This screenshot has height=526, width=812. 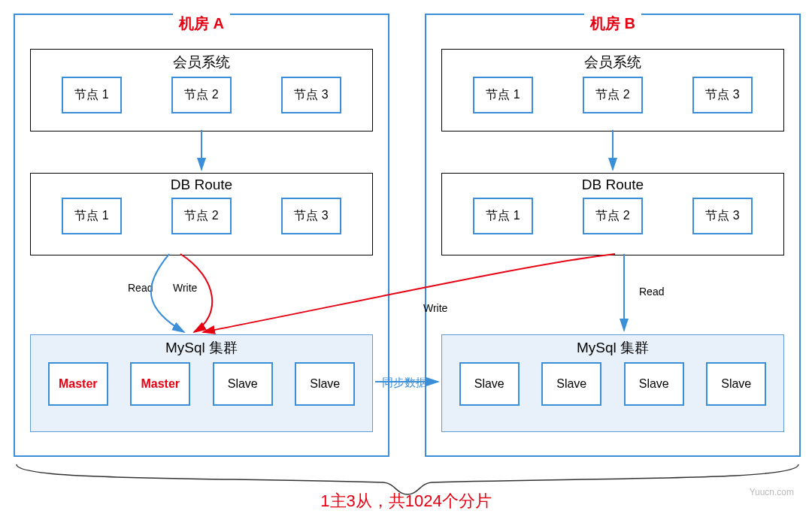 What do you see at coordinates (185, 288) in the screenshot?
I see `write-label-a: Write` at bounding box center [185, 288].